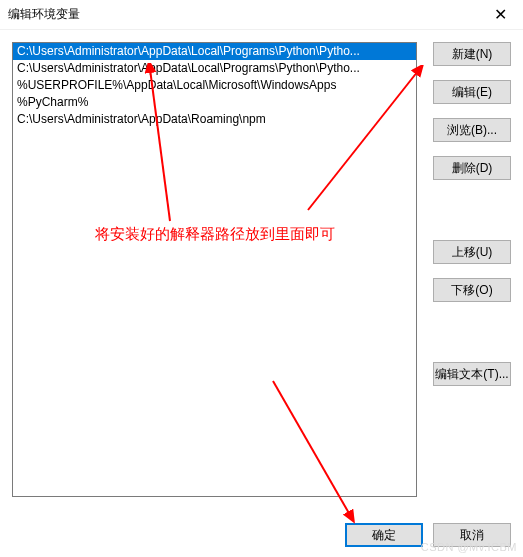  Describe the element at coordinates (472, 535) in the screenshot. I see `cancel-button: 取消` at that location.